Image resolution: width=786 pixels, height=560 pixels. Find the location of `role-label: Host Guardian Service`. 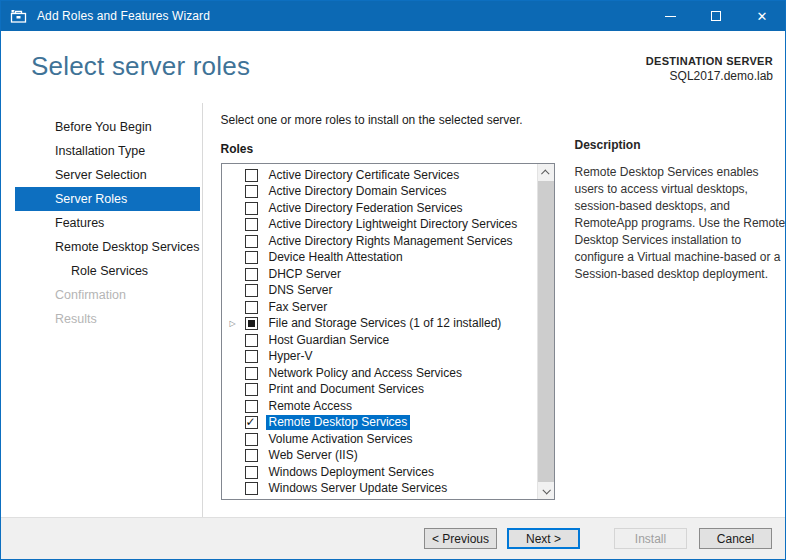

role-label: Host Guardian Service is located at coordinates (330, 340).